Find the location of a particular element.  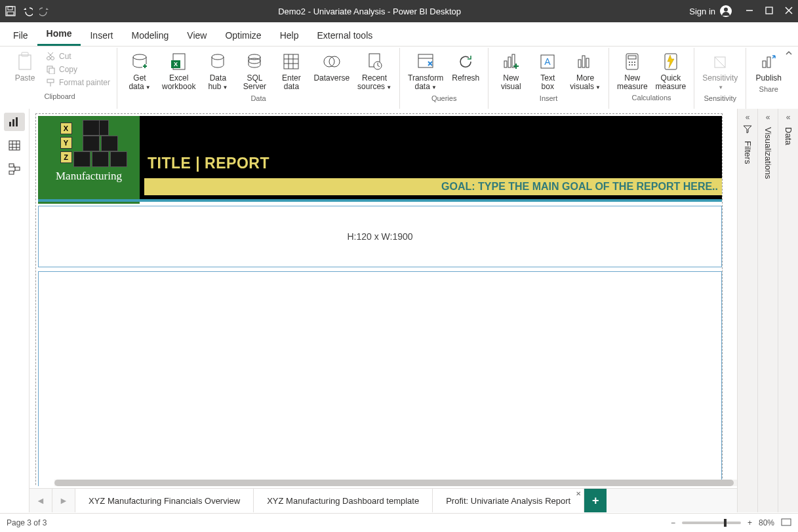

tab-external-tools: External tools is located at coordinates (345, 35).